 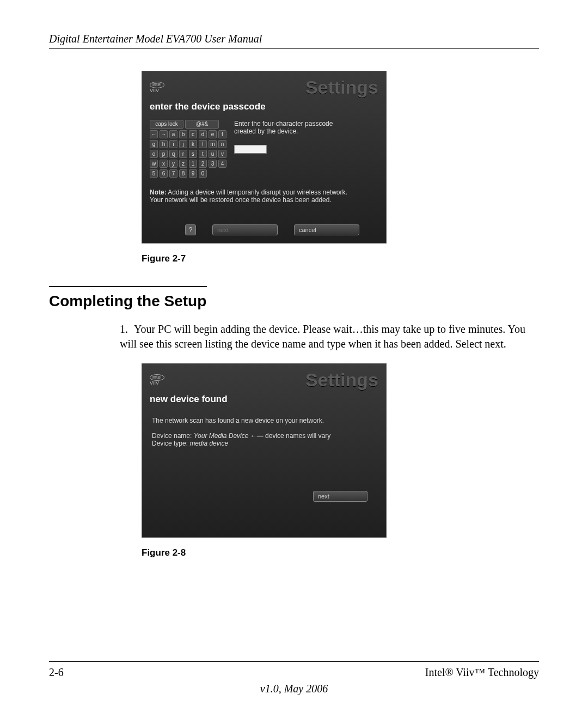 I want to click on screenshot-passcode: intel VIIV Settings enter the device pas…, so click(x=264, y=157).